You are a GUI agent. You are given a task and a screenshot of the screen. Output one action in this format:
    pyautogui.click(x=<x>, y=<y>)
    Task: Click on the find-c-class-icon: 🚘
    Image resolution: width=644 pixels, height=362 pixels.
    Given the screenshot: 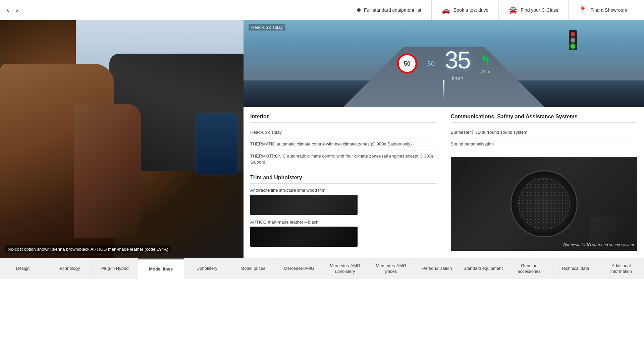 What is the action you would take?
    pyautogui.click(x=513, y=10)
    